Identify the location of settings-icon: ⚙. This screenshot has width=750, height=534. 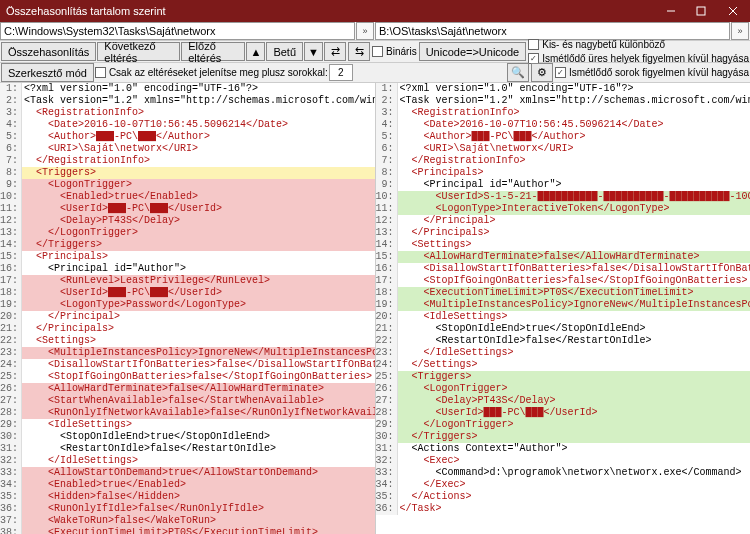
(542, 72).